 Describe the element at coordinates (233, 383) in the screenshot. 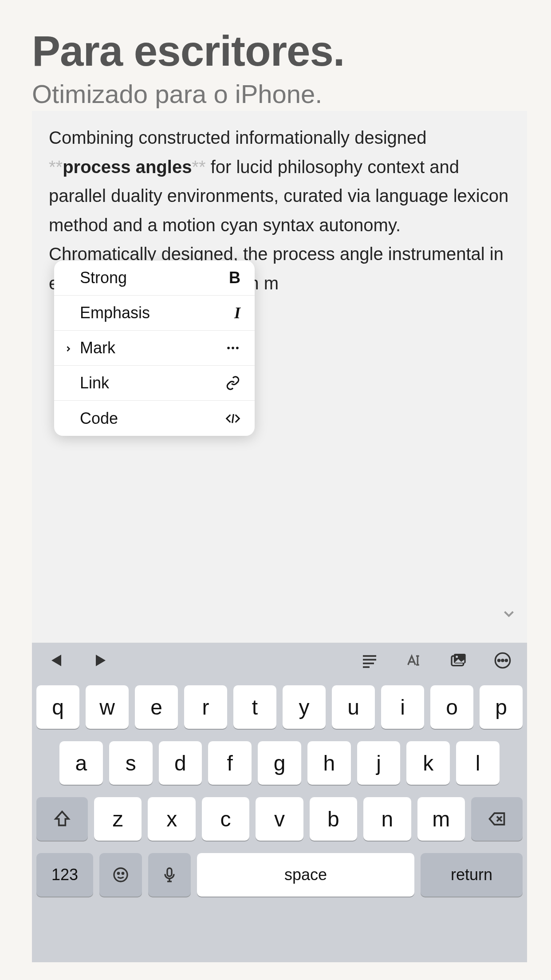

I see `link-icon` at that location.